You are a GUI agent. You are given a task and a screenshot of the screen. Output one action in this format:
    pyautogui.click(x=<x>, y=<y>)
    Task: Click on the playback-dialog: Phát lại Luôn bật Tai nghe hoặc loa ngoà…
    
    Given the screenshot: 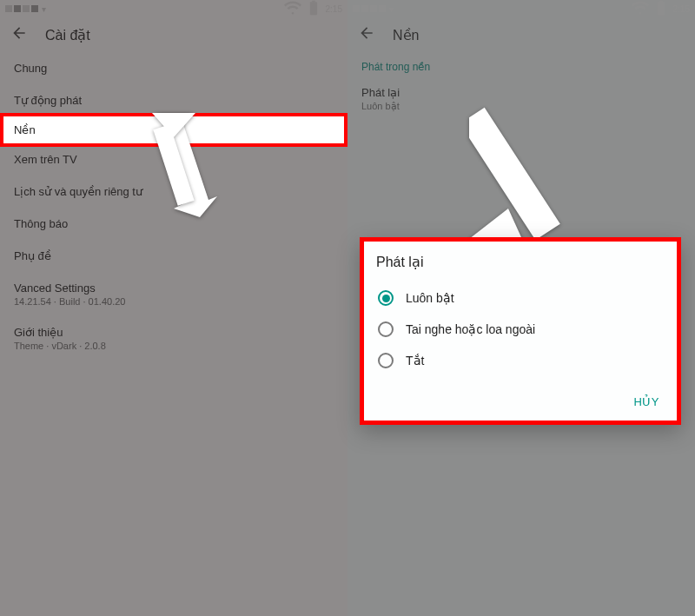 What is the action you would take?
    pyautogui.click(x=520, y=331)
    